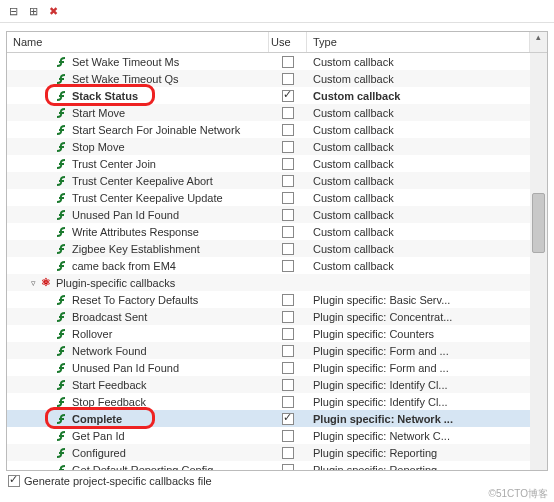 The width and height of the screenshot is (554, 502). What do you see at coordinates (518, 494) in the screenshot?
I see `watermark: ©51CTO博客` at bounding box center [518, 494].